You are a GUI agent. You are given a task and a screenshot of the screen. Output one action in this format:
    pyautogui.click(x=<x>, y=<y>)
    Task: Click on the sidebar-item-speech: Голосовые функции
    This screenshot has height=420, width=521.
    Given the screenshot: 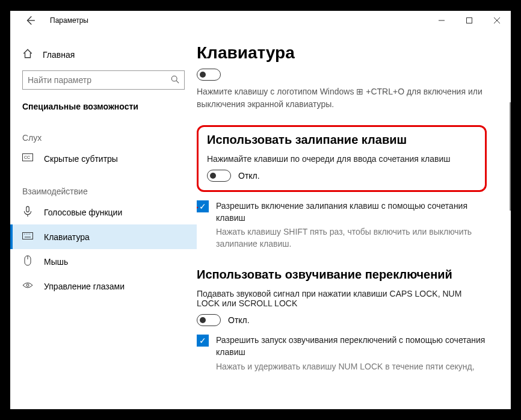 What is the action you would take?
    pyautogui.click(x=103, y=212)
    